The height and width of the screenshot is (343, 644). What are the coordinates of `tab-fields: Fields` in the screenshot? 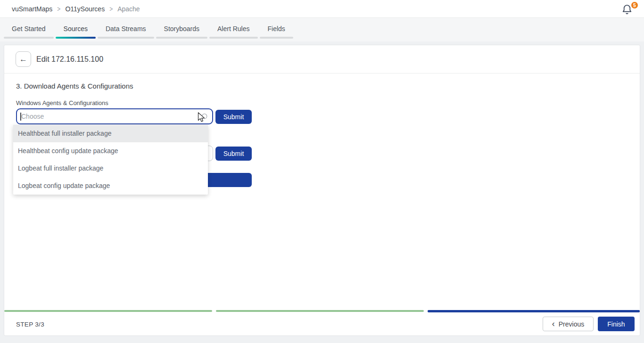 It's located at (276, 32).